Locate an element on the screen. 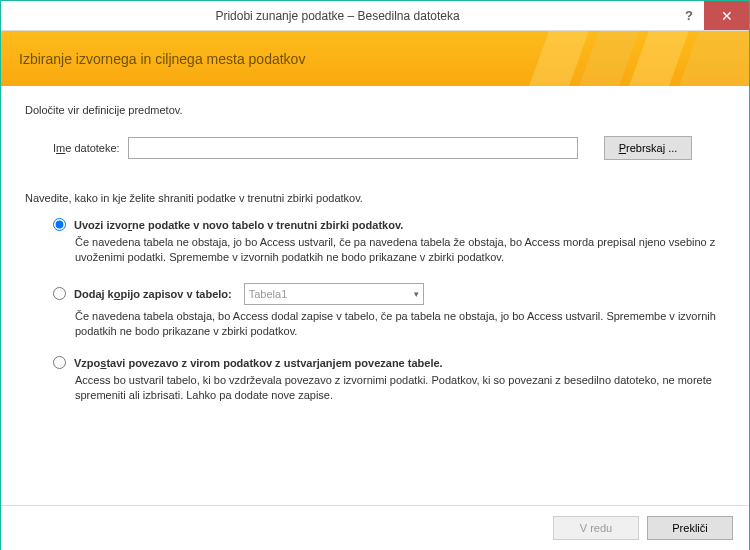 Image resolution: width=750 pixels, height=550 pixels. help-button: ? is located at coordinates (689, 16).